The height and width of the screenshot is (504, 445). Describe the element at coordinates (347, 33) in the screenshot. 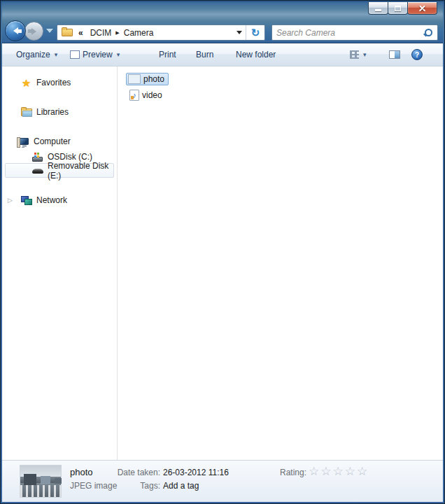

I see `search-input` at that location.